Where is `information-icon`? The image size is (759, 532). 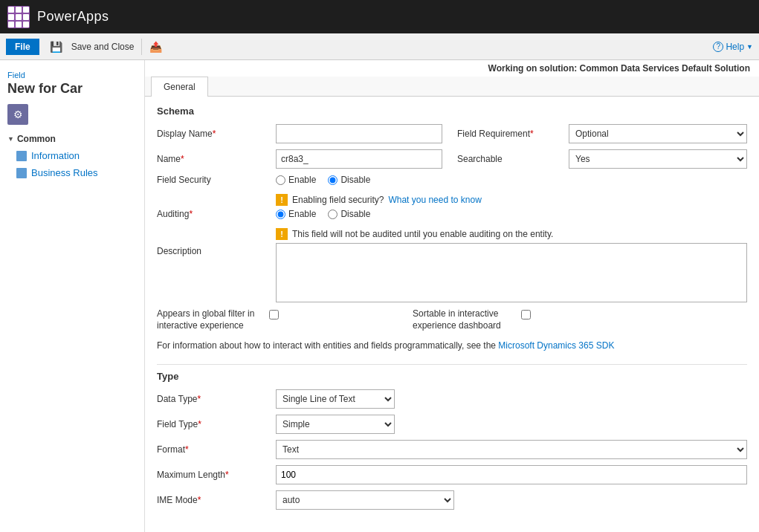
information-icon is located at coordinates (22, 156).